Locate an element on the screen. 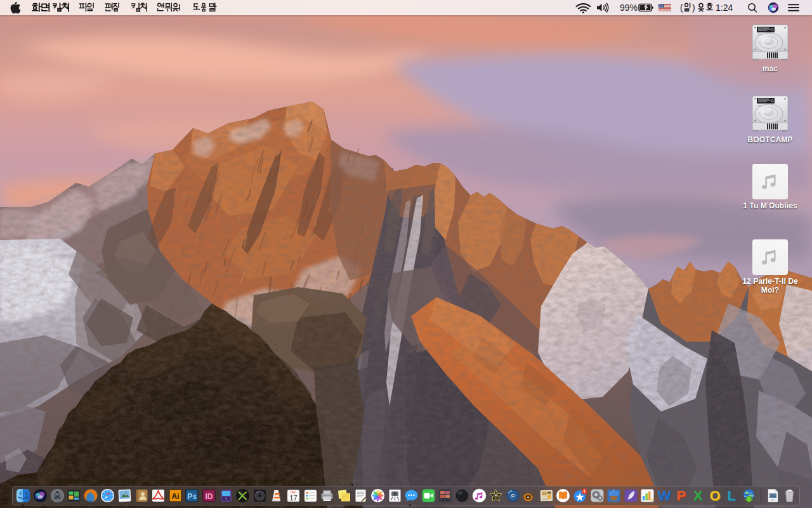 Image resolution: width=812 pixels, height=508 pixels. svg-text: W is located at coordinates (665, 495).